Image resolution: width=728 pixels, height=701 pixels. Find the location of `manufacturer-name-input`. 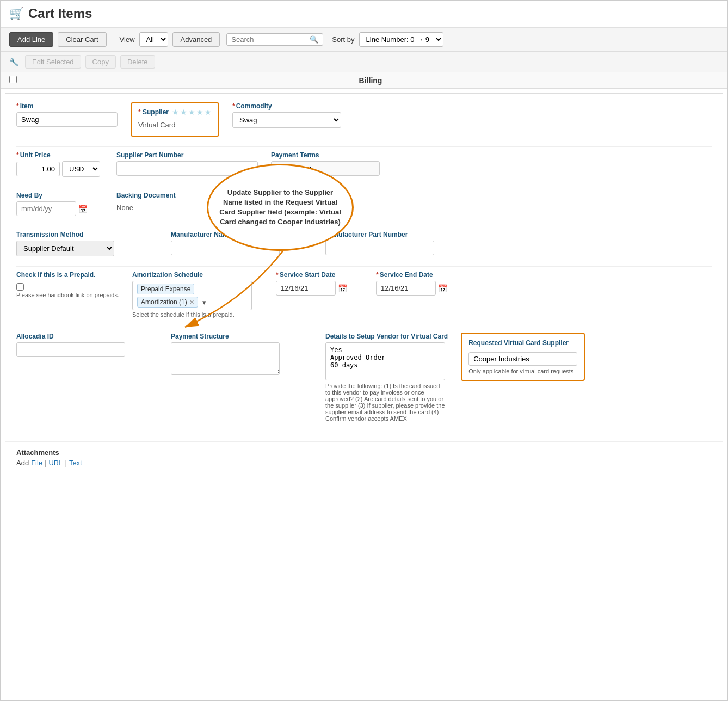

manufacturer-name-input is located at coordinates (225, 248).